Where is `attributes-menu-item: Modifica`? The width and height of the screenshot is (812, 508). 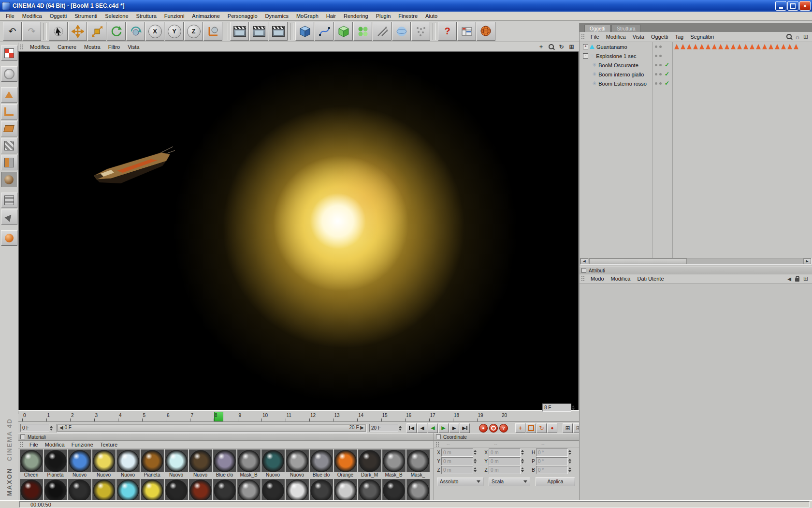 attributes-menu-item: Modifica is located at coordinates (621, 279).